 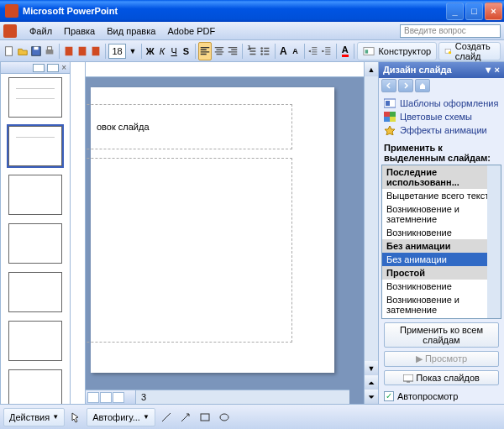 I want to click on horizontal-ruler, so click(x=225, y=70).